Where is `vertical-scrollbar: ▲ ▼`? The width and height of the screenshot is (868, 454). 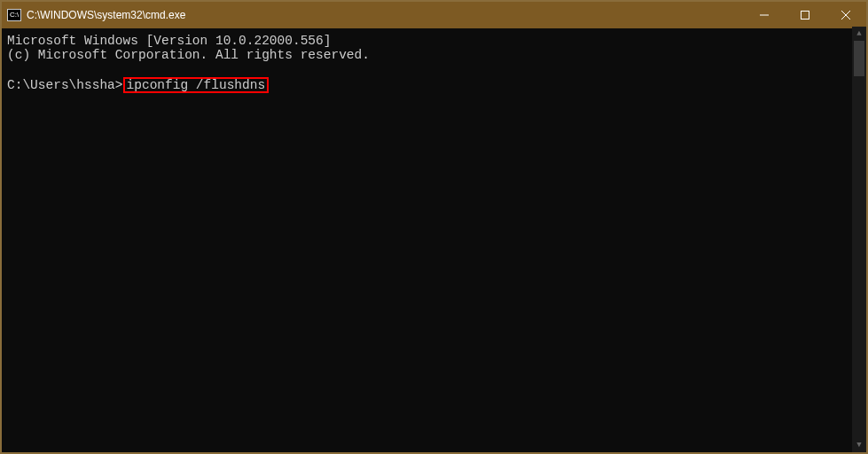 vertical-scrollbar: ▲ ▼ is located at coordinates (859, 239).